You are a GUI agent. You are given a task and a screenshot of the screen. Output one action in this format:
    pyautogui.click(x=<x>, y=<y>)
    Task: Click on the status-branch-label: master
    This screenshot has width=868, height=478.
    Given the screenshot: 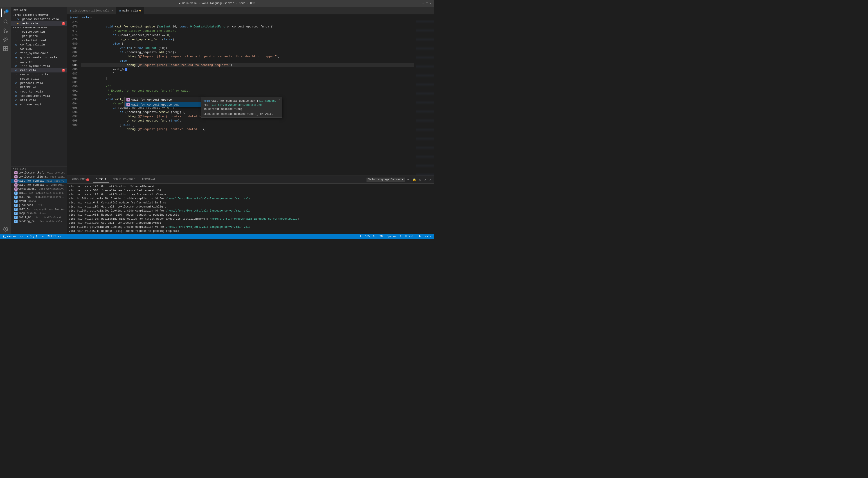 What is the action you would take?
    pyautogui.click(x=11, y=237)
    